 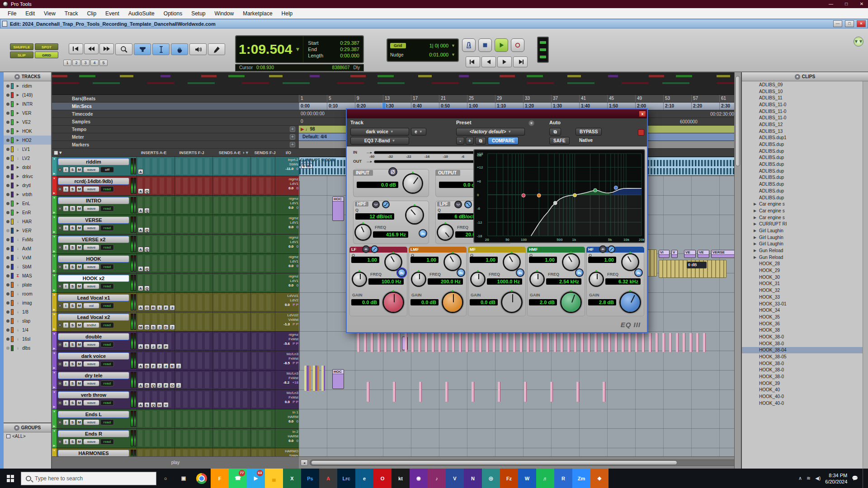 What do you see at coordinates (175, 419) in the screenshot?
I see `track-row: ▼▶ Ends L I S M wave read` at bounding box center [175, 419].